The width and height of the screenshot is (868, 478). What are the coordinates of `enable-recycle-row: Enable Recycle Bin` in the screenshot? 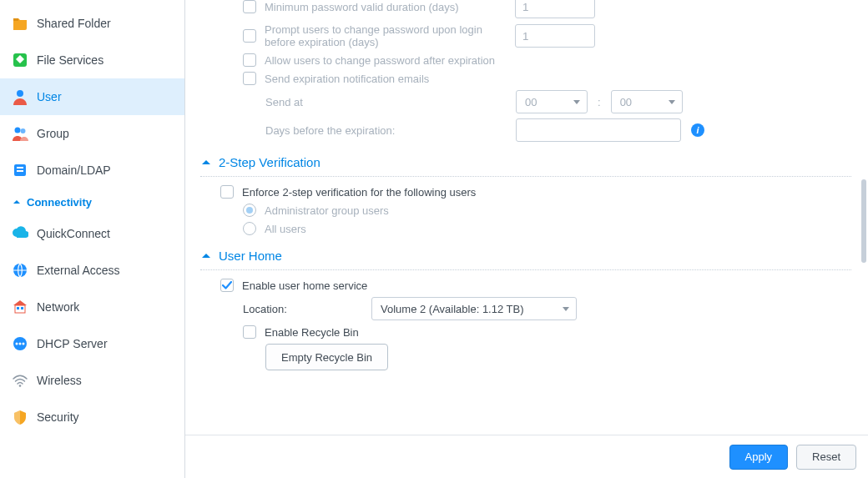 It's located at (548, 332).